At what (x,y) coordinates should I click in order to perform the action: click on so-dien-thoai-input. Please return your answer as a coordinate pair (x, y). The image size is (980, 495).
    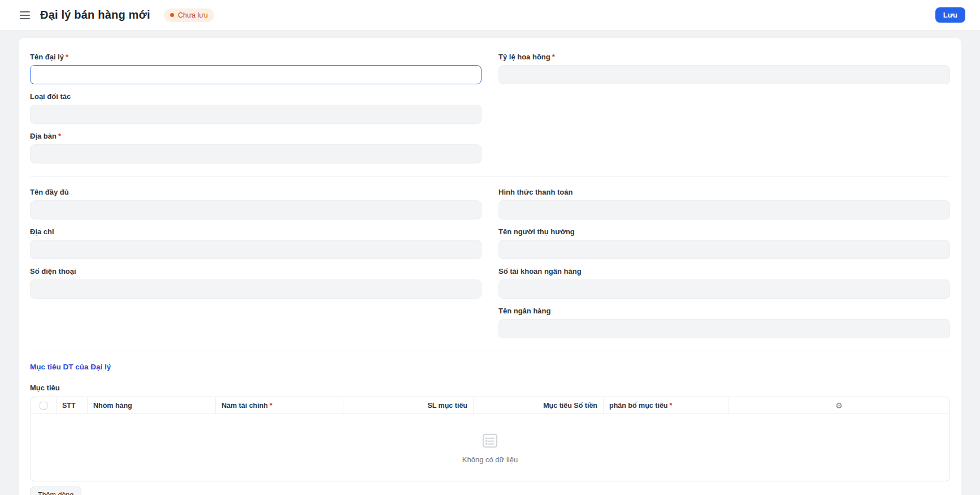
    Looking at the image, I should click on (255, 289).